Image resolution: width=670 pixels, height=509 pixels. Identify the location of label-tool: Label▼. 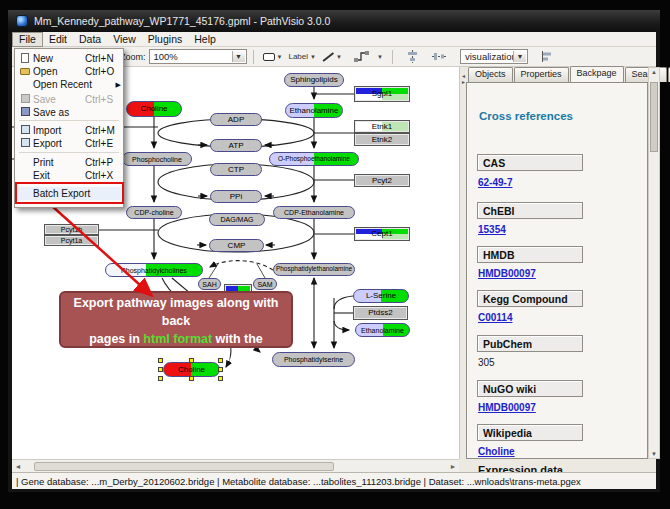
(302, 56).